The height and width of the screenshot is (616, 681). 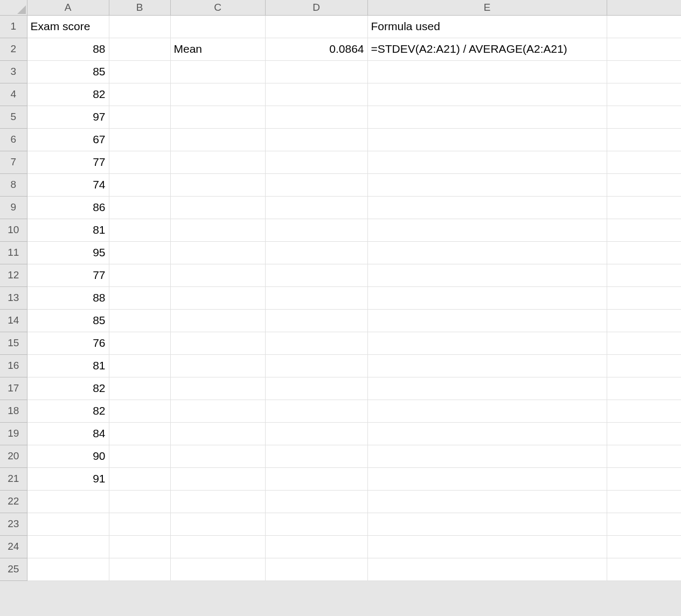 What do you see at coordinates (487, 320) in the screenshot?
I see `cell-E14` at bounding box center [487, 320].